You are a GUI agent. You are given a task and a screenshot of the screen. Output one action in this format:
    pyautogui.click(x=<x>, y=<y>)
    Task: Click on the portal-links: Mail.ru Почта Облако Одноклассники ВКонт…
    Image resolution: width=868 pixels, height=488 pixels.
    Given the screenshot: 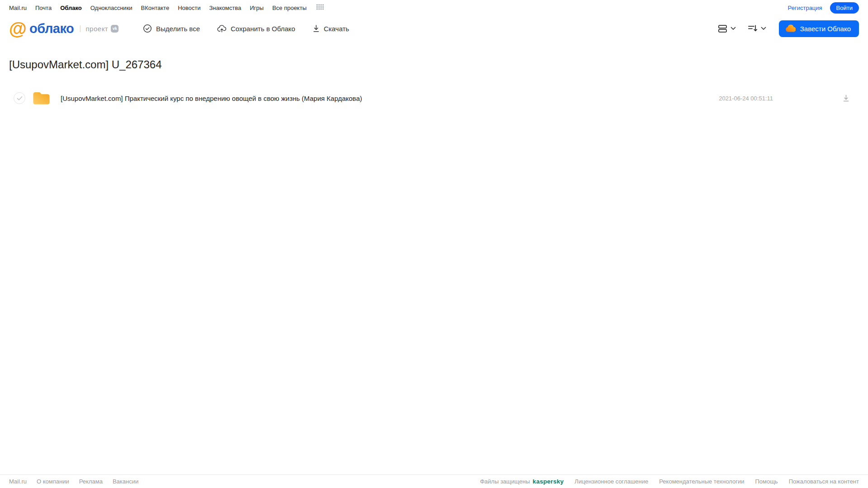 What is the action you would take?
    pyautogui.click(x=166, y=8)
    